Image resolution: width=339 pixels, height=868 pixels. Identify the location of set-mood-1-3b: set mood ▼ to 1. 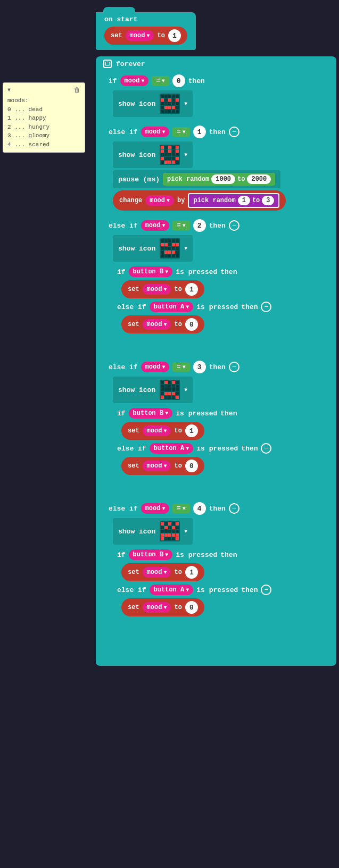
(163, 431).